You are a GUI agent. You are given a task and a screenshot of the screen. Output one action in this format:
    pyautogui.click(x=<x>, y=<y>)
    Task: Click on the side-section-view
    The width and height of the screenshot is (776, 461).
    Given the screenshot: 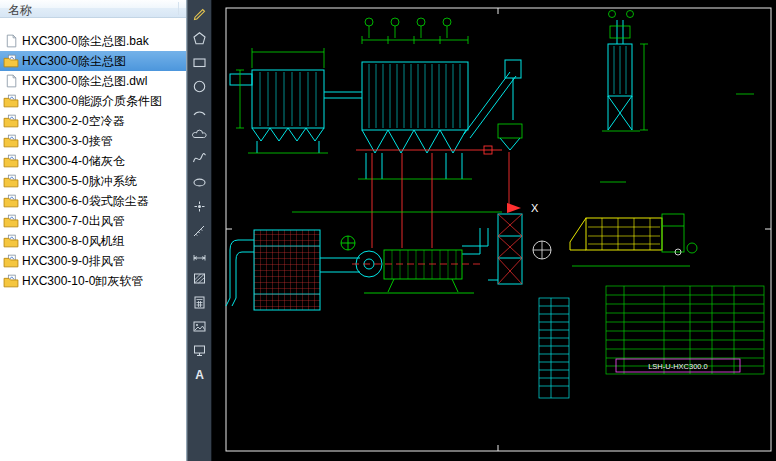 What is the action you would take?
    pyautogui.click(x=634, y=224)
    